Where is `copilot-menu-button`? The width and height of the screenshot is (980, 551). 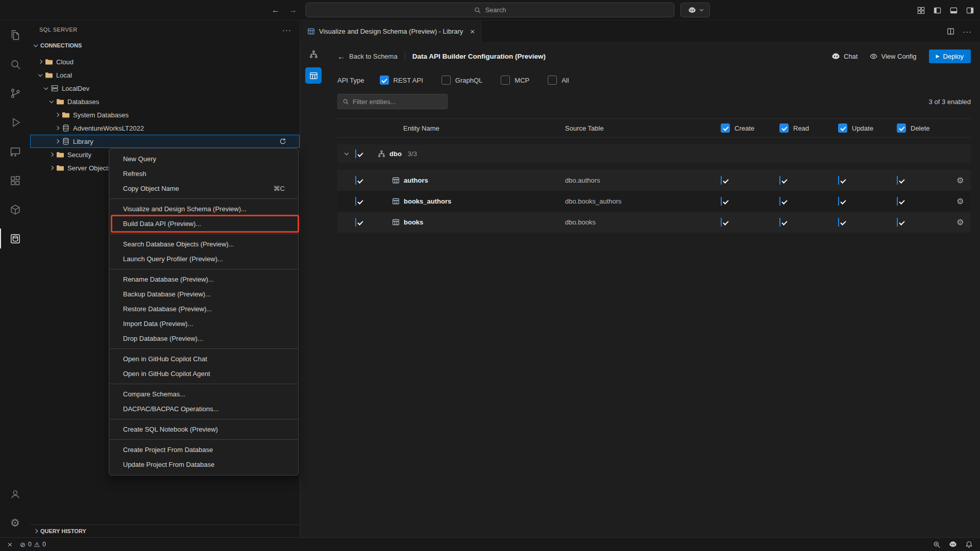
copilot-menu-button is located at coordinates (695, 10).